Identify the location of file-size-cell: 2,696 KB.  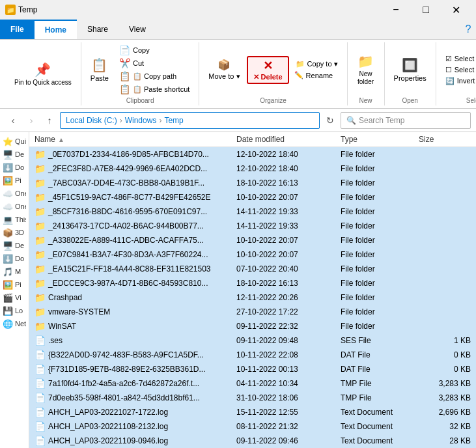
(445, 412).